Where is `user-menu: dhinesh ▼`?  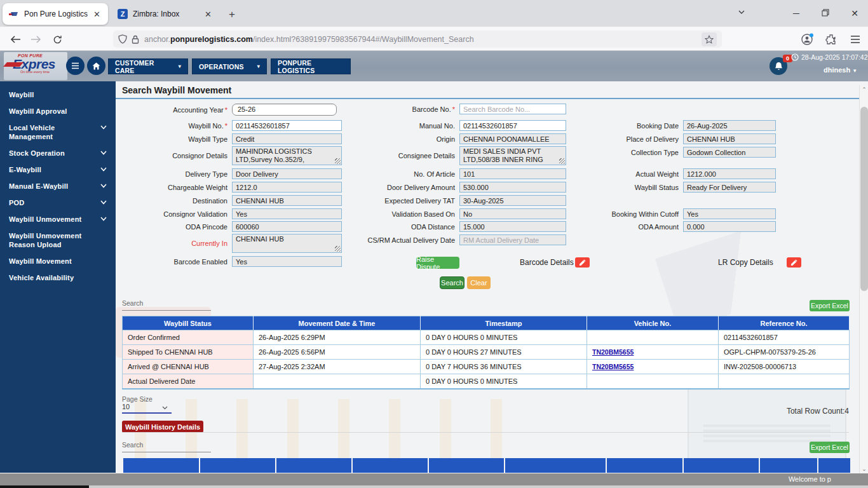 user-menu: dhinesh ▼ is located at coordinates (840, 70).